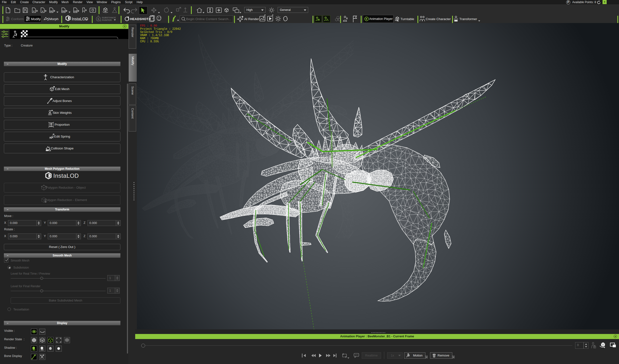 The width and height of the screenshot is (619, 364). Describe the element at coordinates (43, 11) in the screenshot. I see `svg-text: A` at that location.